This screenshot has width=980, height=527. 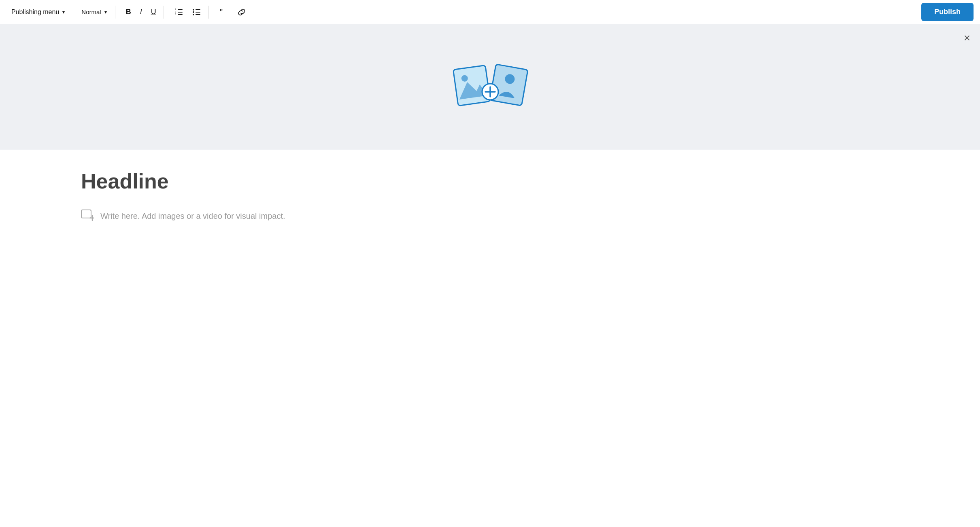 What do you see at coordinates (490, 12) in the screenshot?
I see `toolbar: Publishing menu ▾ Normal ▾ B I U` at bounding box center [490, 12].